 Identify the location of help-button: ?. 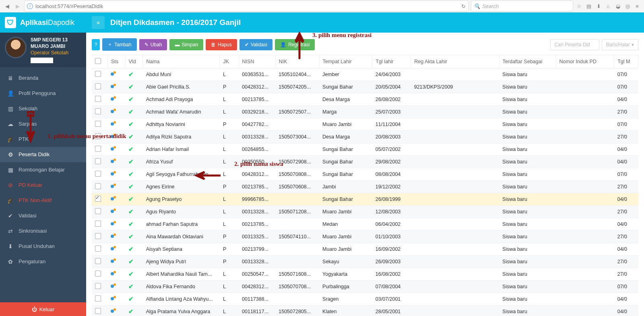
(96, 45).